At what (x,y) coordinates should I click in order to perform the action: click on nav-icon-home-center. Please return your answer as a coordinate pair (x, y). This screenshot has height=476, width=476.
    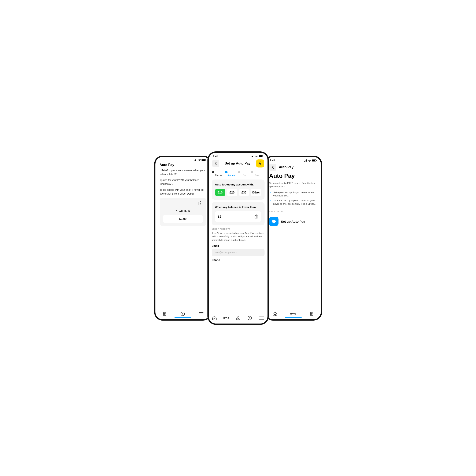
    Looking at the image, I should click on (214, 318).